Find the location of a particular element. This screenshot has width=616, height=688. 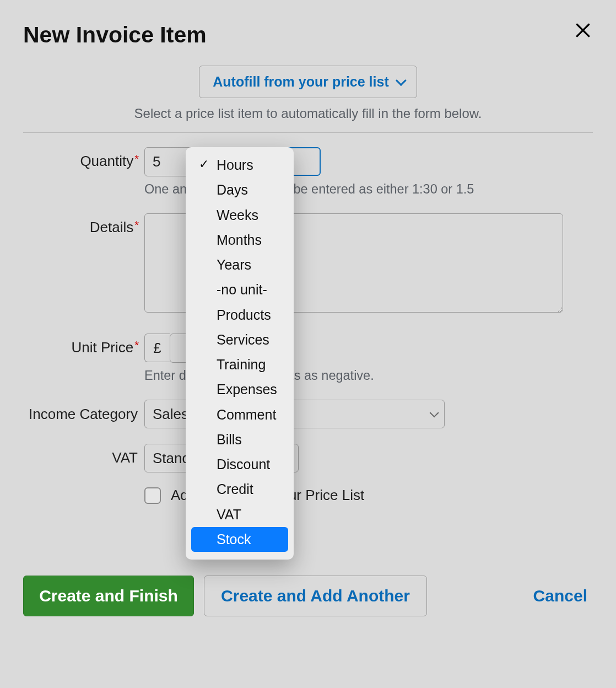

unit-option-months: Months is located at coordinates (240, 240).